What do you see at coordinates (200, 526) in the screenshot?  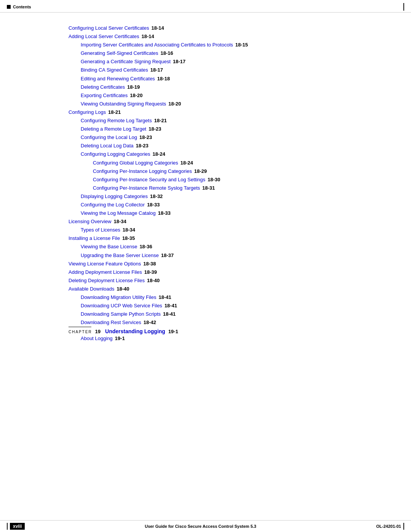 I see `footer-center-text: User Guide for Cisco Secure Access Contr…` at bounding box center [200, 526].